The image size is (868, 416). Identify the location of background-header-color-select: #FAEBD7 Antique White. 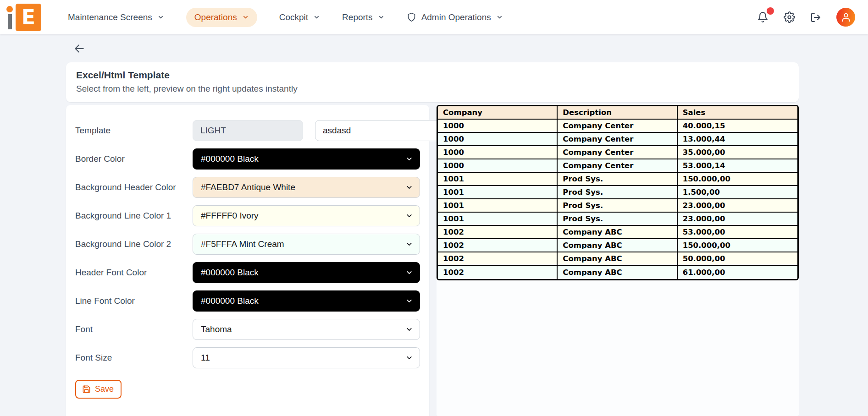
(306, 187).